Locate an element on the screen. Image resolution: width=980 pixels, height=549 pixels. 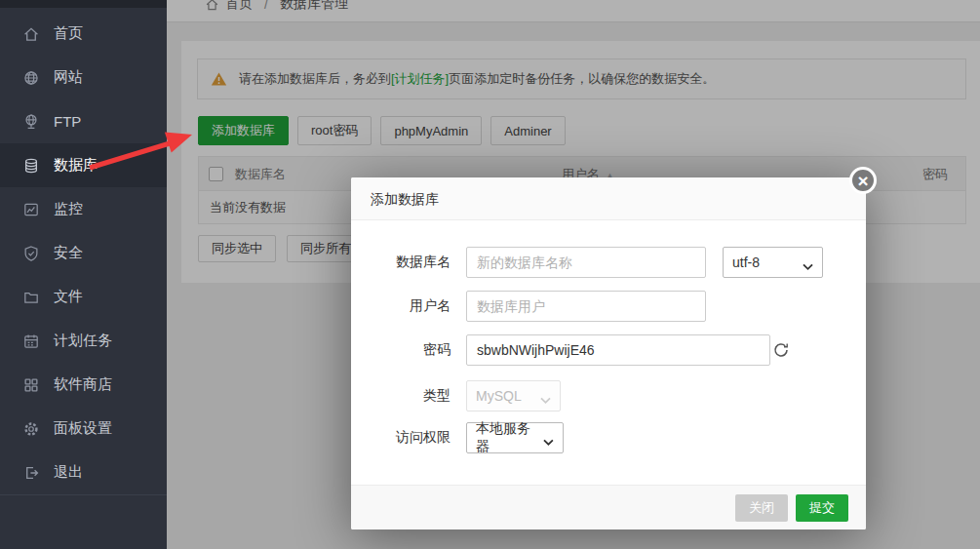
sidebar-item-label: 首页 is located at coordinates (68, 33).